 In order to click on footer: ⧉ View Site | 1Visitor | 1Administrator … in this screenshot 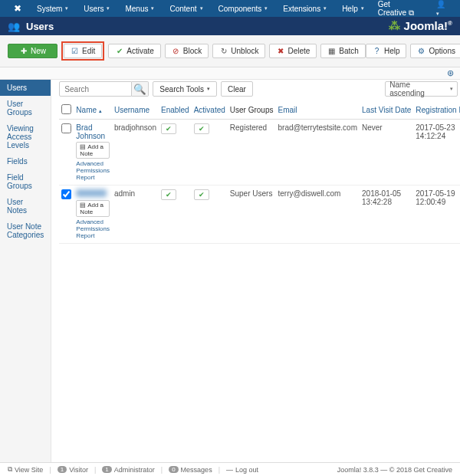, I will do `click(230, 469)`.